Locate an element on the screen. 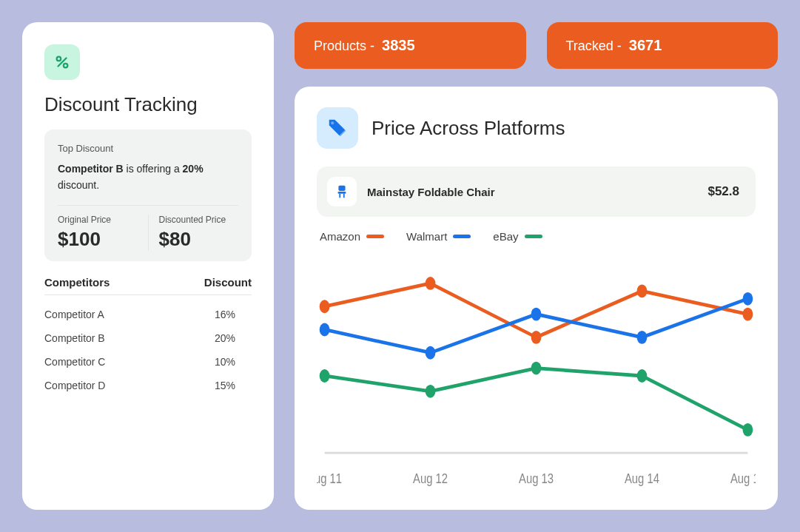 Image resolution: width=800 pixels, height=532 pixels. table-row: Competitor C 10% is located at coordinates (148, 362).